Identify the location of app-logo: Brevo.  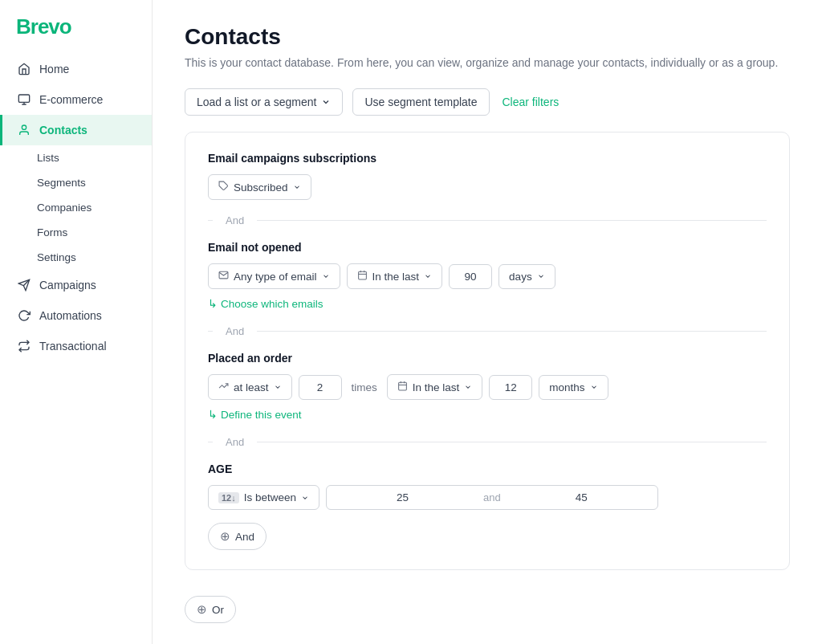
(75, 26).